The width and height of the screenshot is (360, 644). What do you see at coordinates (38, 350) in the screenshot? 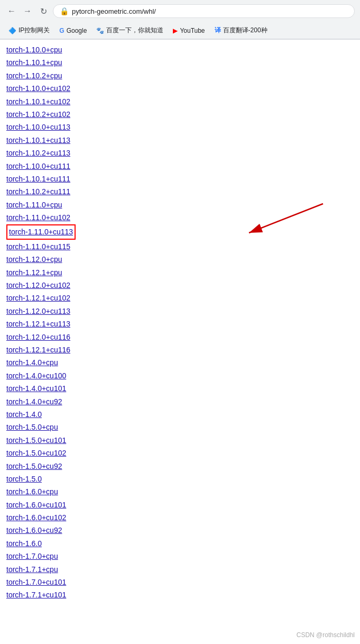
I see `page-link: torch-1.12.1+cu116` at bounding box center [38, 350].